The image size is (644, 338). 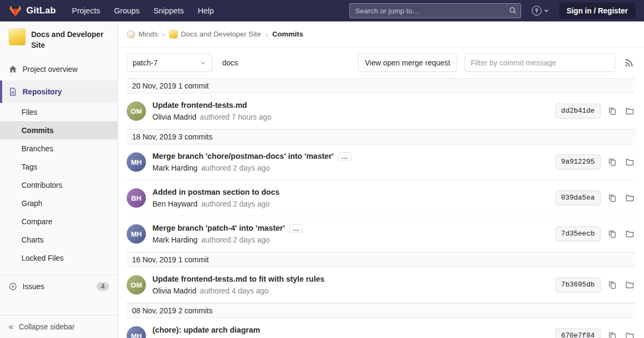 I want to click on help-dropdown-toggle: ?, so click(x=541, y=11).